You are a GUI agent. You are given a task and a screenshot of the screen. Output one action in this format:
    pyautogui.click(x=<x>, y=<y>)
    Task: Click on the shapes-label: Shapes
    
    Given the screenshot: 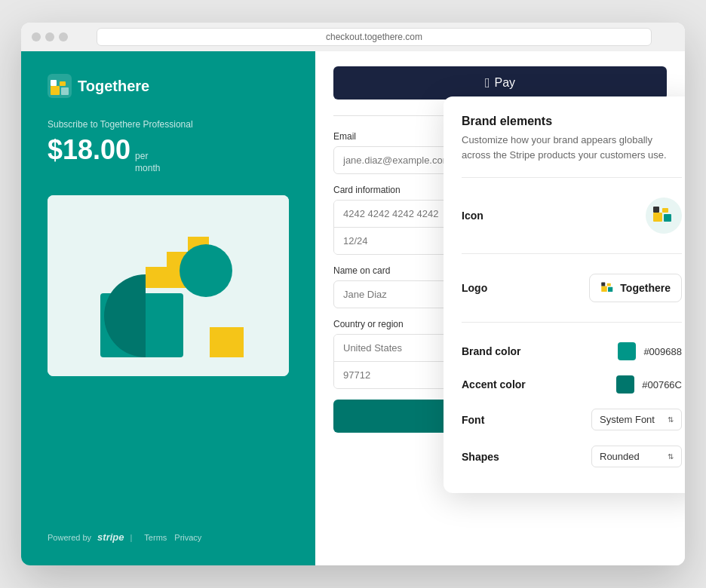 What is the action you would take?
    pyautogui.click(x=480, y=457)
    